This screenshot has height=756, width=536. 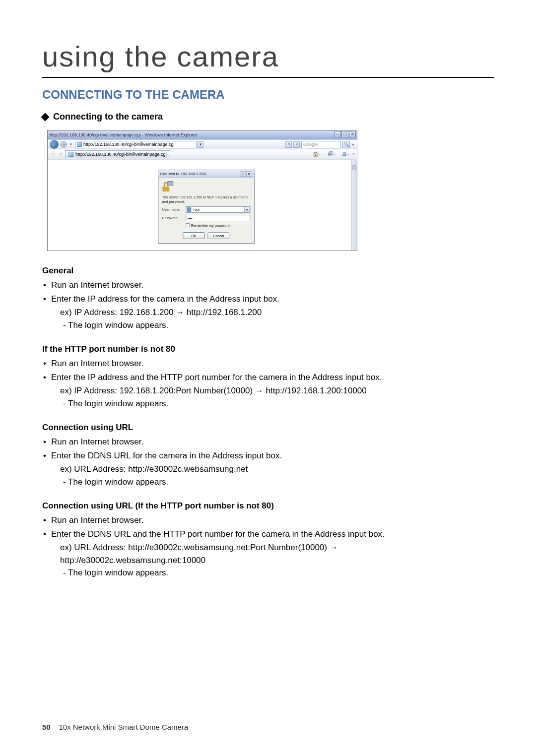 I want to click on block-title: Connection using URL, so click(x=268, y=428).